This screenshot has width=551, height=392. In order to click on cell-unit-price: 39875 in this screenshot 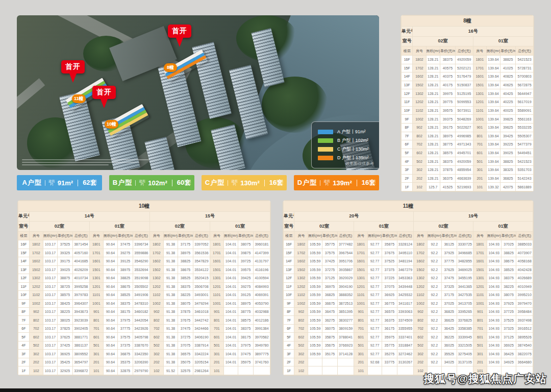, I will do `click(246, 253)`.